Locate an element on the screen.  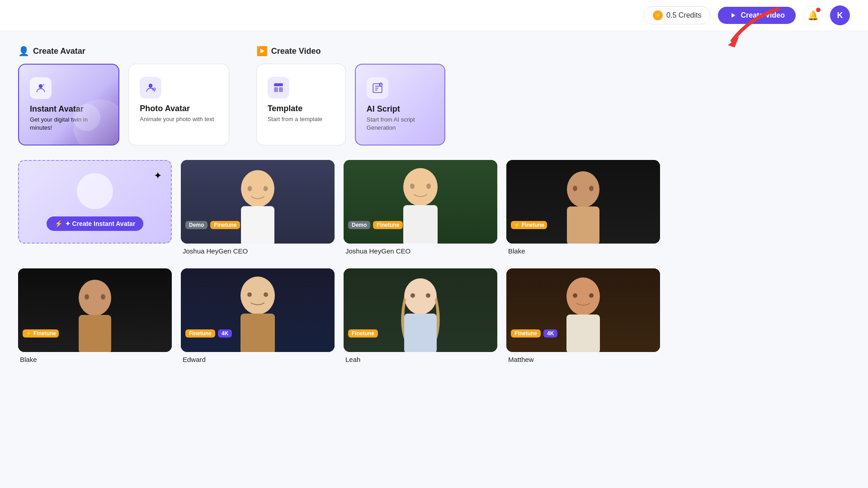
coin-icon: ⚡ is located at coordinates (658, 15).